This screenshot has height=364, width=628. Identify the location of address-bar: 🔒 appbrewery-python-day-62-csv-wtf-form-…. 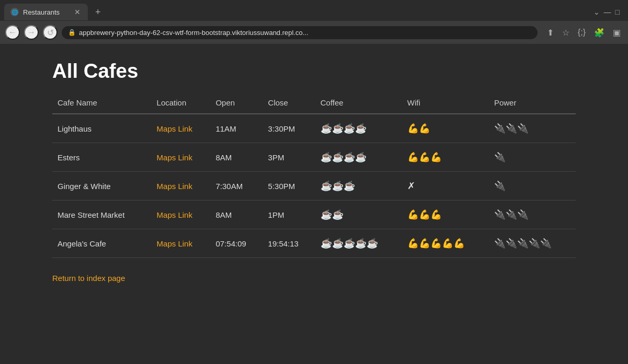
(300, 32).